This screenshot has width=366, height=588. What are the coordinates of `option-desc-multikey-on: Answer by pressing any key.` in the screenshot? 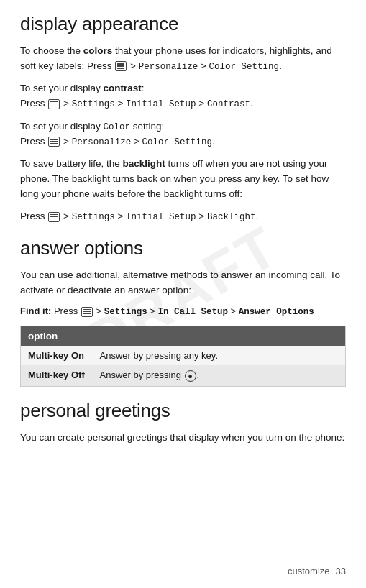 It's located at (219, 355).